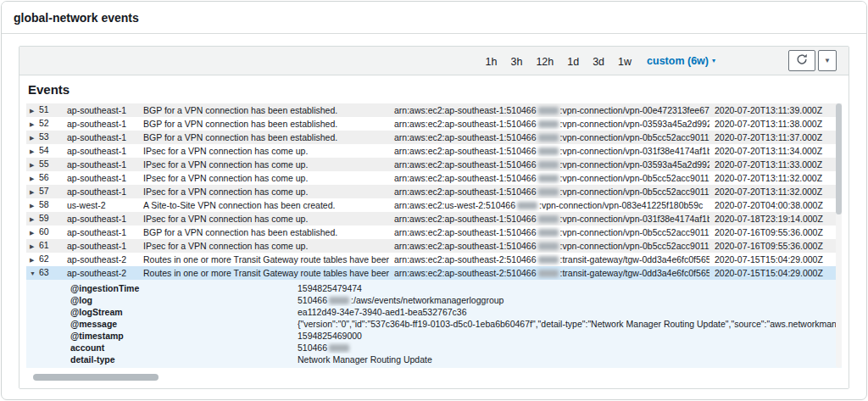 The image size is (868, 401). Describe the element at coordinates (44, 150) in the screenshot. I see `row-number: 54` at that location.